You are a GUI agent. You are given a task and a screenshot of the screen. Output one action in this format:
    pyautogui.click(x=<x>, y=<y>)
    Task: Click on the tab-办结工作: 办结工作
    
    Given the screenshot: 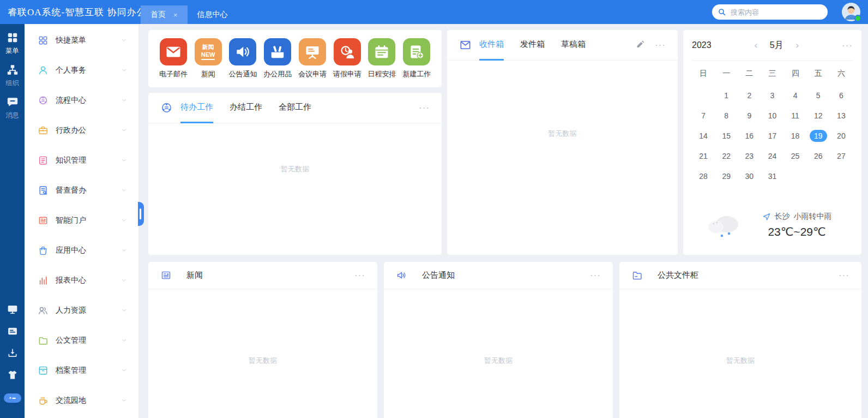 What is the action you would take?
    pyautogui.click(x=246, y=108)
    